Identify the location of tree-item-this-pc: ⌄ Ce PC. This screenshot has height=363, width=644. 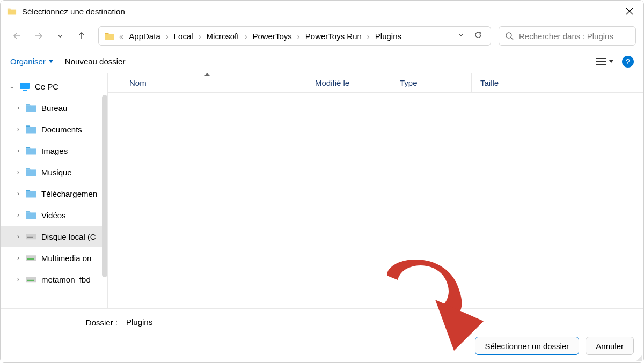
(54, 86).